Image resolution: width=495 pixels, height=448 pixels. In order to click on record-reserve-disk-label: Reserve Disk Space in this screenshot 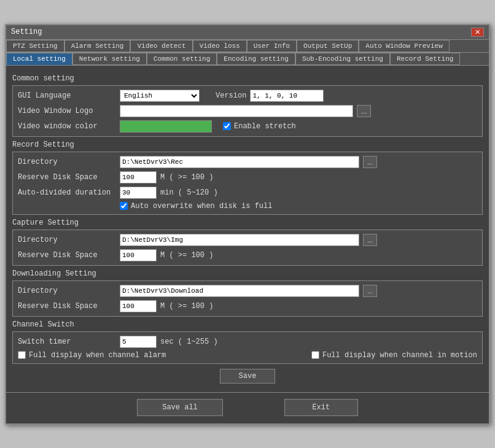, I will do `click(67, 177)`.